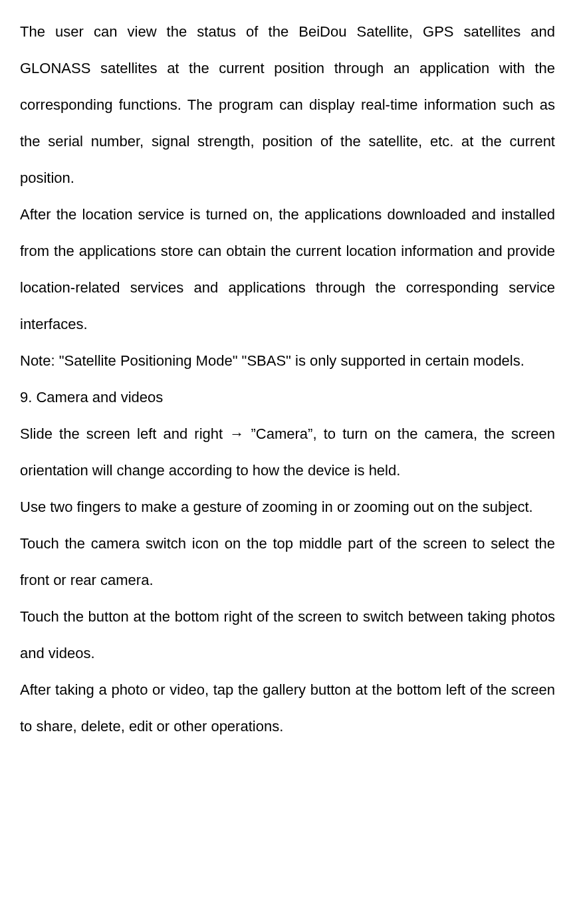 Image resolution: width=575 pixels, height=924 pixels. I want to click on paragraph-gallery-button: After taking a photo or video, tap the g…, so click(287, 708).